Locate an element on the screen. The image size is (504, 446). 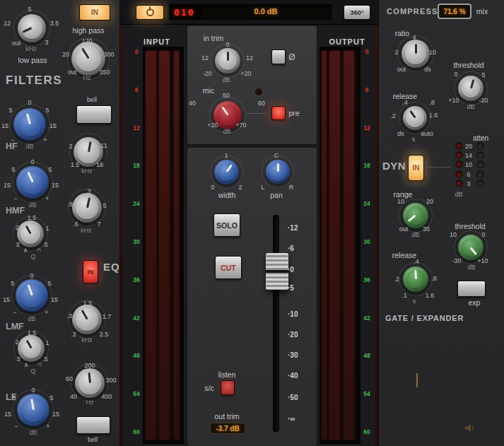
gate-expander-header: GATE / EXPANDER is located at coordinates (424, 318).